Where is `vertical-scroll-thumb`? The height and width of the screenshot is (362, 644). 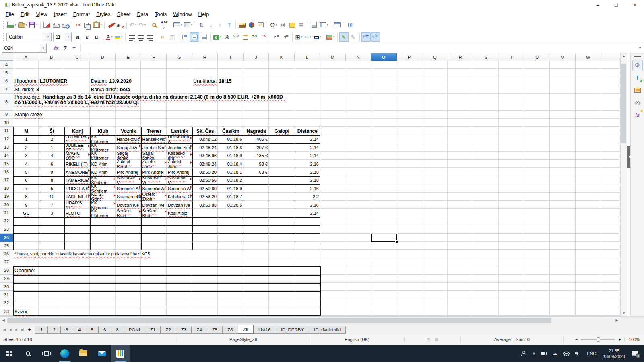 vertical-scroll-thumb is located at coordinates (624, 103).